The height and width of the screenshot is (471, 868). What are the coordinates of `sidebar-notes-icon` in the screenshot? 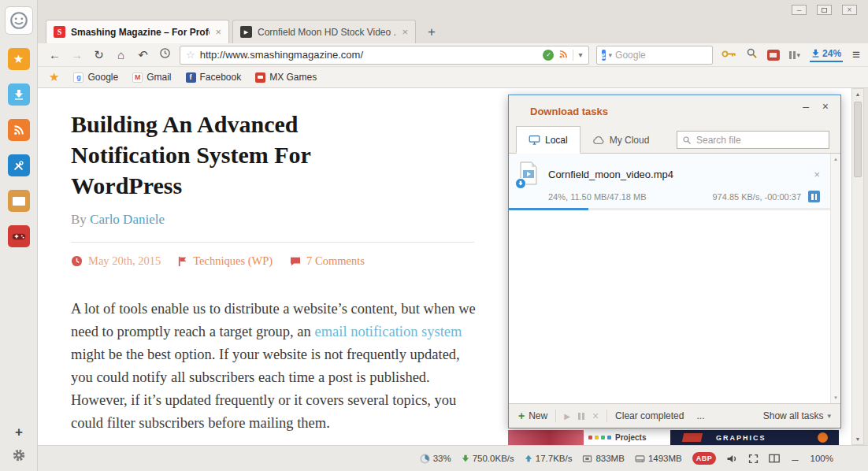 It's located at (19, 201).